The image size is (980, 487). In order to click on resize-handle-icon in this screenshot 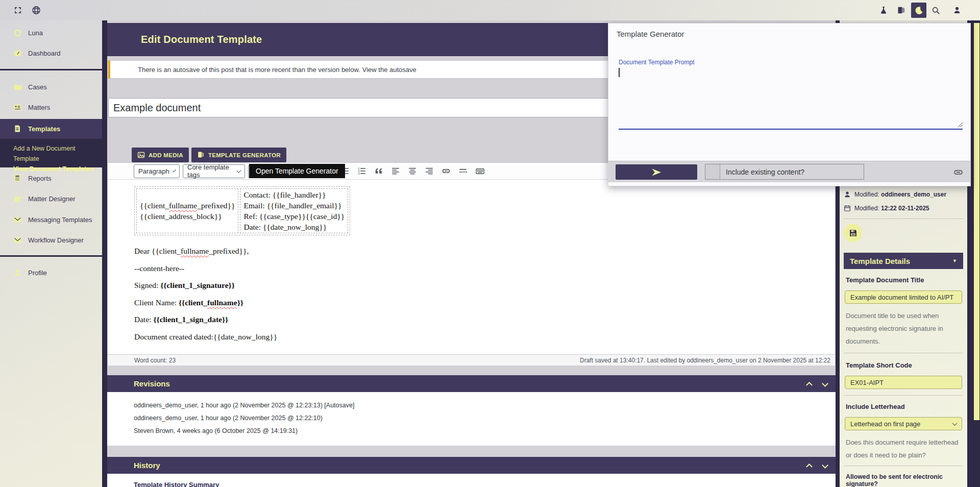, I will do `click(961, 125)`.